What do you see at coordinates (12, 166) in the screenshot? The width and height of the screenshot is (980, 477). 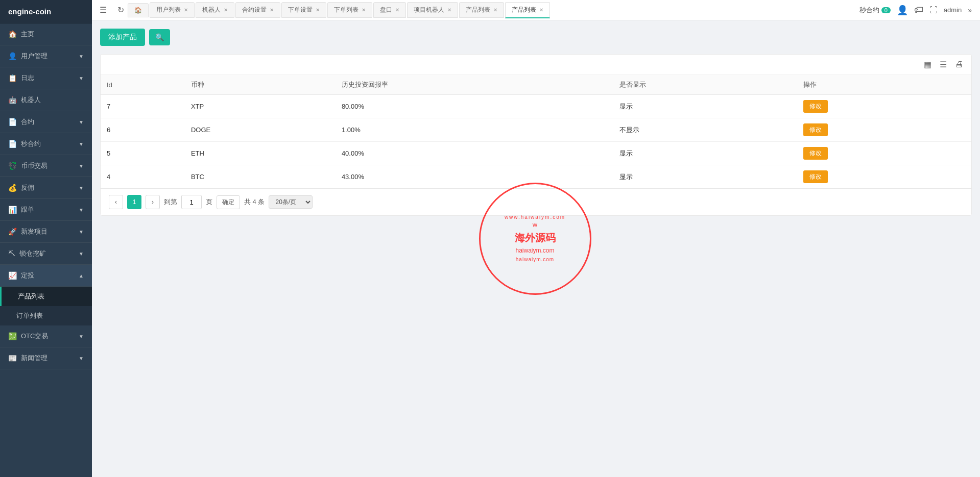 I see `coin-trade-icon: 💱` at bounding box center [12, 166].